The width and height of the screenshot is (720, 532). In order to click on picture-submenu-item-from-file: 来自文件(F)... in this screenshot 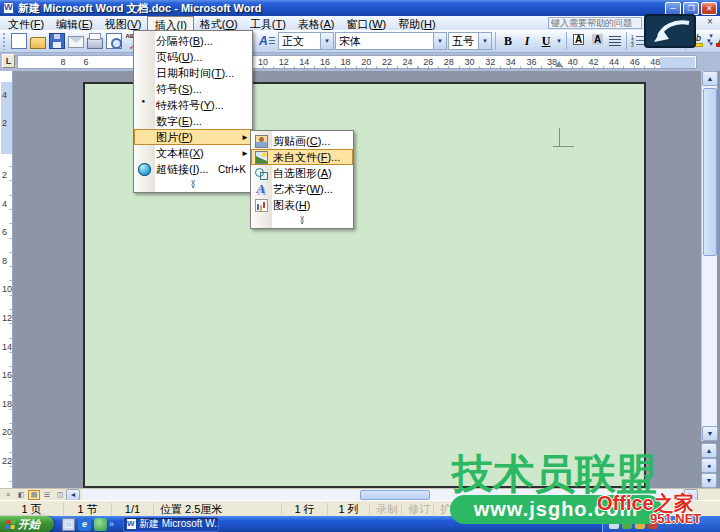, I will do `click(302, 157)`.